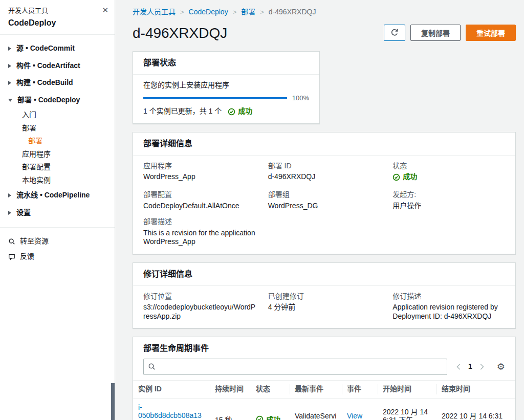  Describe the element at coordinates (395, 33) in the screenshot. I see `refresh-button` at that location.